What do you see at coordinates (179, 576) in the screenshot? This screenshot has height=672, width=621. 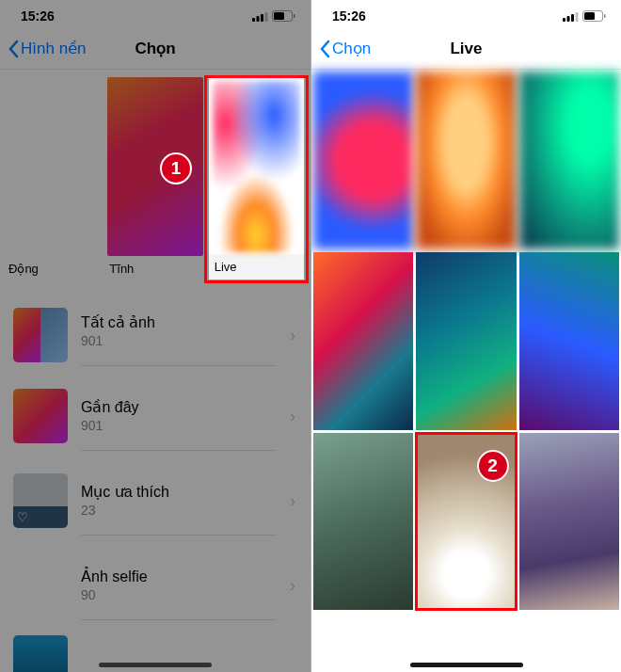 I see `album-title: Ảnh selfie` at bounding box center [179, 576].